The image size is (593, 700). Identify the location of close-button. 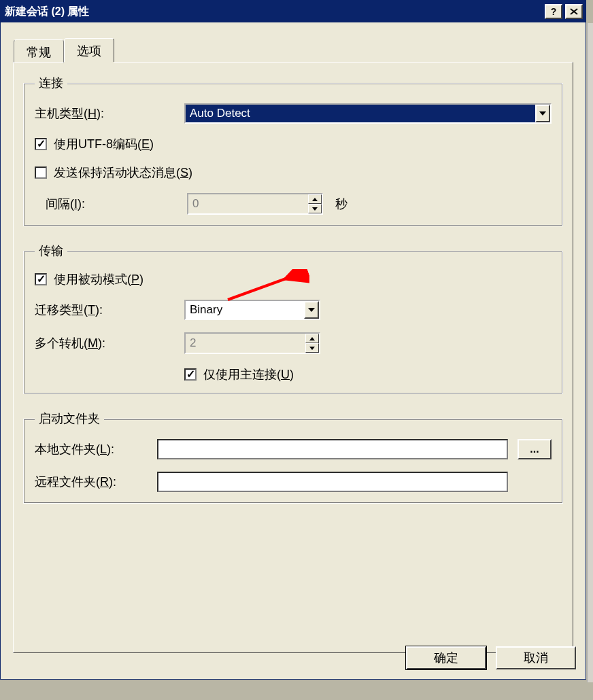
(574, 12).